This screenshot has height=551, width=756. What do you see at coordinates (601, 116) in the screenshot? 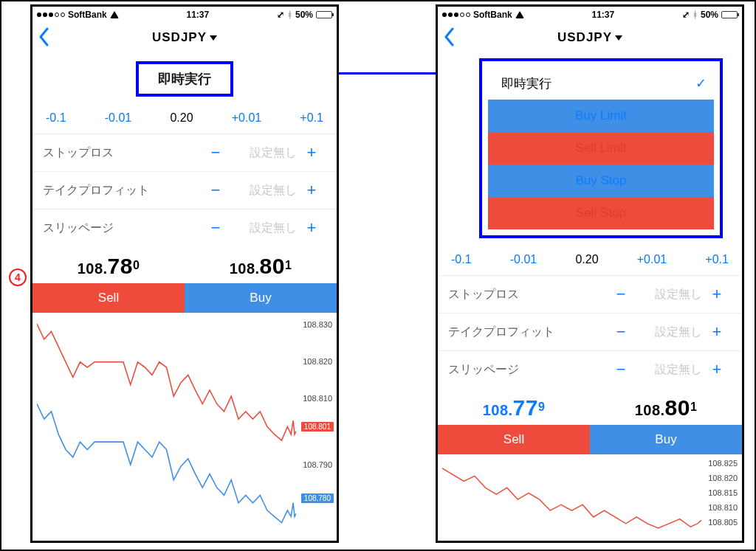
I see `order-type-buy-limit: Buy Limit` at bounding box center [601, 116].